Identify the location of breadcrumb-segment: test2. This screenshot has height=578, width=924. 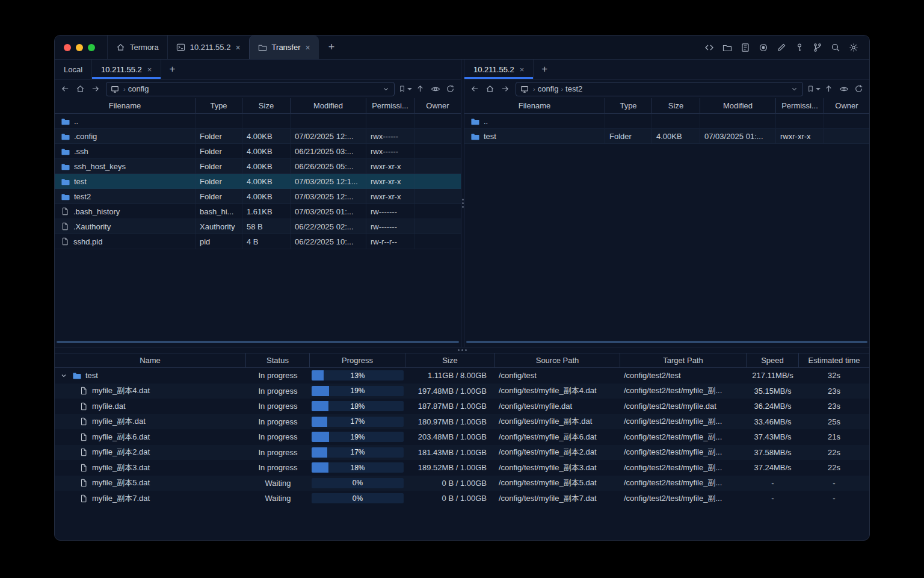
(574, 89).